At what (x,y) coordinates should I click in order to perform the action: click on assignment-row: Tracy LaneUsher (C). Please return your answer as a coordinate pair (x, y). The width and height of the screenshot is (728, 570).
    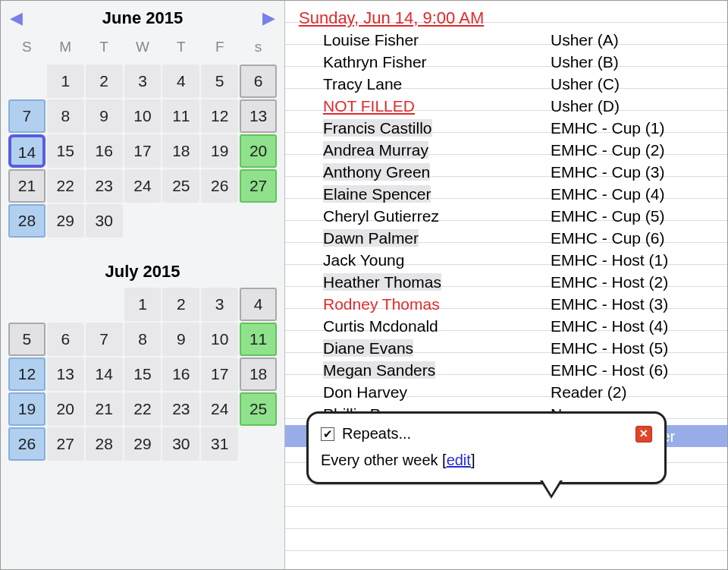
    Looking at the image, I should click on (507, 83).